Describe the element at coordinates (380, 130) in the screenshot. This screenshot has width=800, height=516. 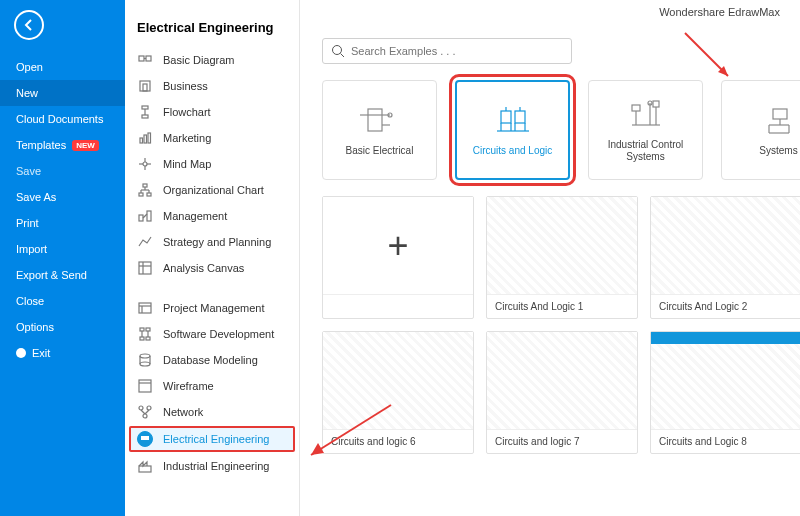
I see `tile-basic-electrical: Basic Electrical` at that location.